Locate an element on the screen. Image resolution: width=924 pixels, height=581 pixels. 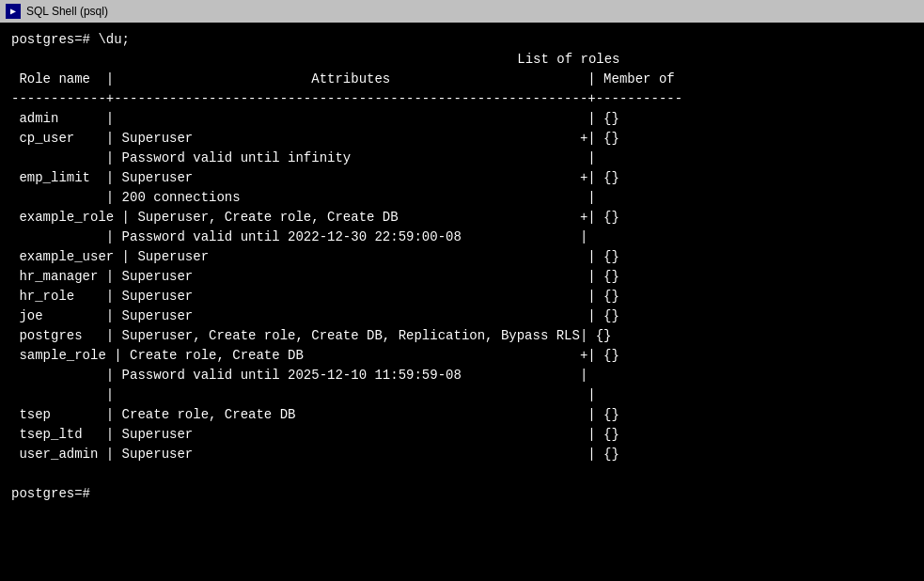
table-title: List of roles is located at coordinates (462, 60).